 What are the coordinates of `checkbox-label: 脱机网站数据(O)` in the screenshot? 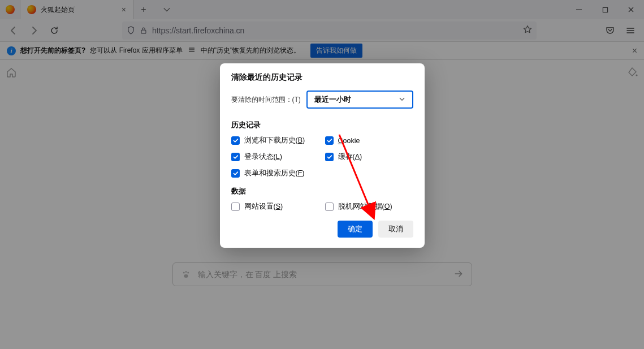 It's located at (365, 207).